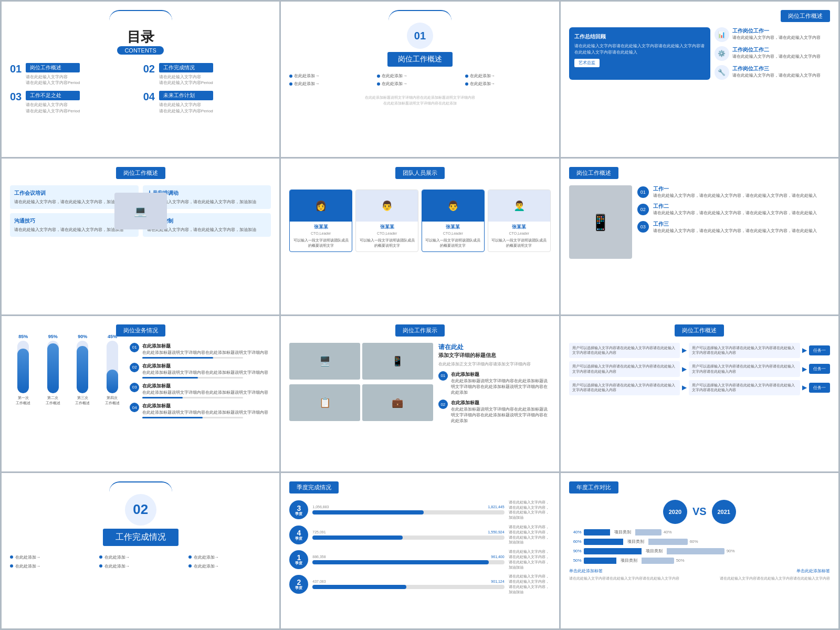  What do you see at coordinates (51, 566) in the screenshot?
I see `check-10-4: 在此处添加→` at bounding box center [51, 566].